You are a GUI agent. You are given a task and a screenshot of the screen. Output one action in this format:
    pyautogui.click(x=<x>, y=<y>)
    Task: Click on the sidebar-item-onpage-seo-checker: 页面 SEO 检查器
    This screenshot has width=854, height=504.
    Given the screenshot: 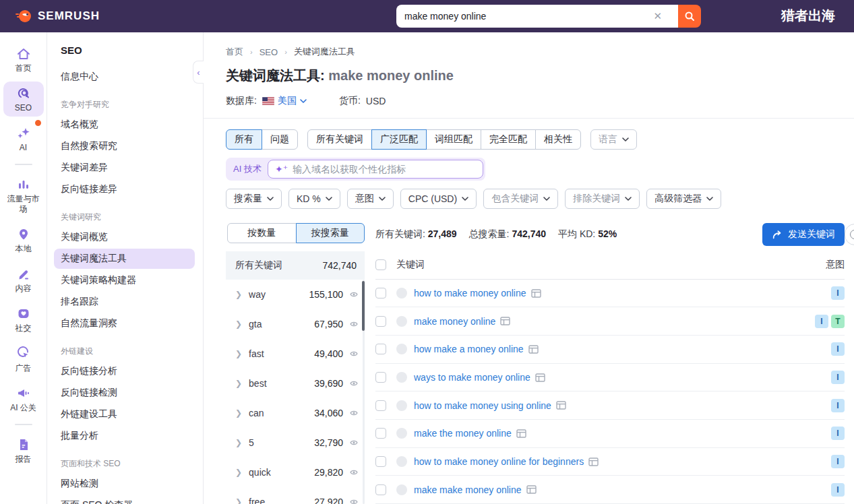 What is the action you would take?
    pyautogui.click(x=124, y=500)
    